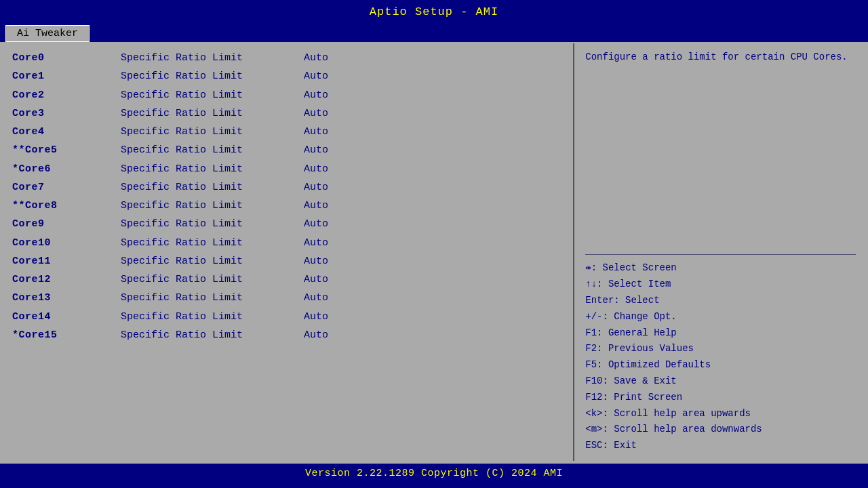  I want to click on key-help-item: F1: General Help, so click(720, 333).